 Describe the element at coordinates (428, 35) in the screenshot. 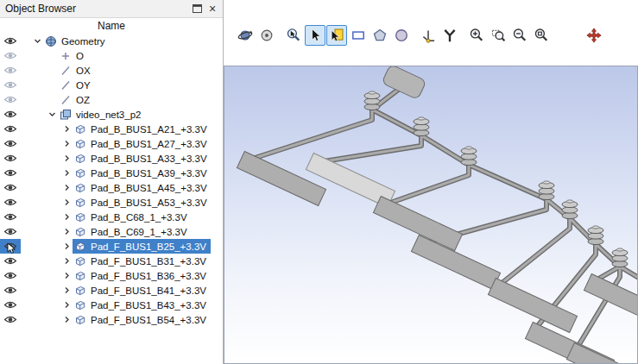

I see `local-cs-icon` at that location.